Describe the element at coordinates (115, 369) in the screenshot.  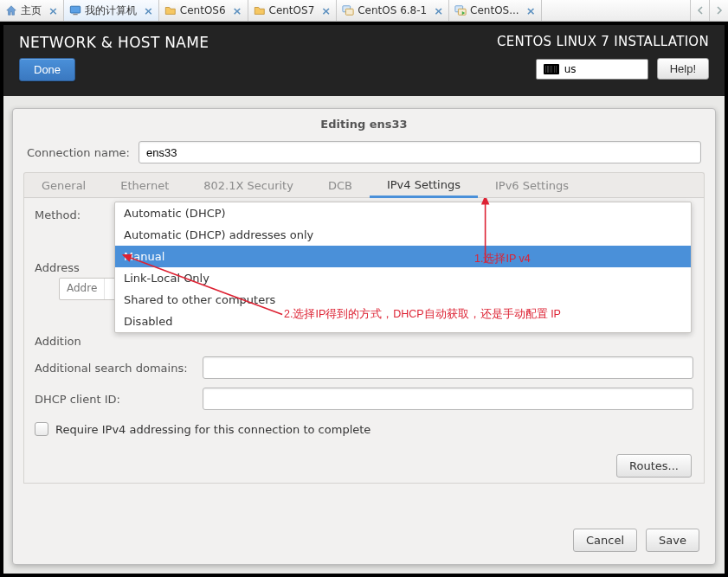
I see `additional-search-domains-label: Additional search domains:` at that location.